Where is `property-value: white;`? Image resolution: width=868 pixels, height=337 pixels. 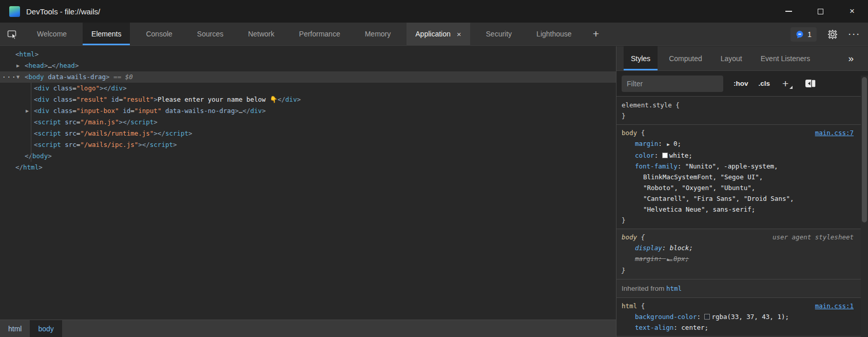 property-value: white; is located at coordinates (681, 155).